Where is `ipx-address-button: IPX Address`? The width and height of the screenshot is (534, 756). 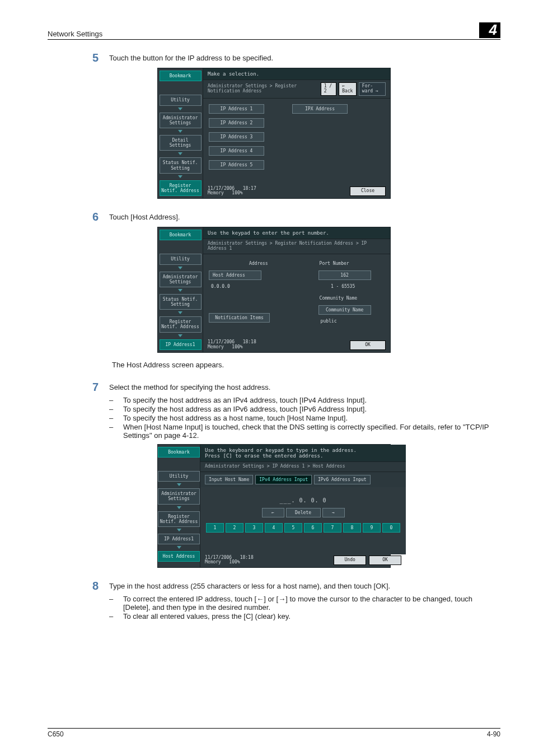
ipx-address-button: IPX Address is located at coordinates (320, 109).